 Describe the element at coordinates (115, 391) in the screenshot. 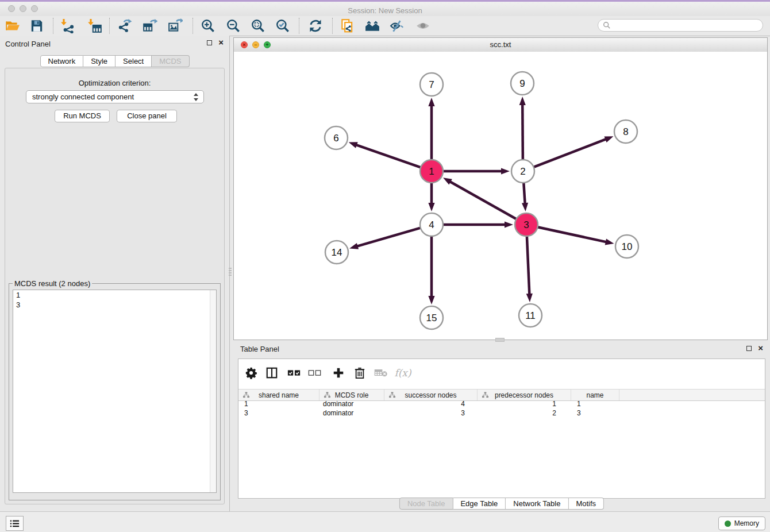

I see `mcds-result-list: 13` at that location.